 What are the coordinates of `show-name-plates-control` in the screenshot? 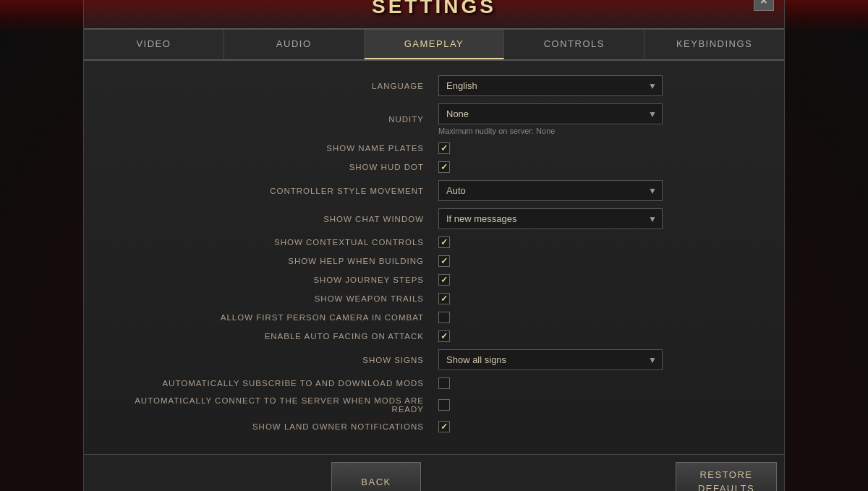 It's located at (600, 148).